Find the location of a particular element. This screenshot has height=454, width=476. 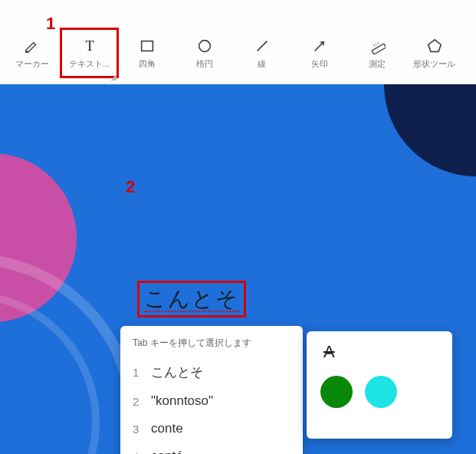

tool-rectangle: 四角 is located at coordinates (147, 53).